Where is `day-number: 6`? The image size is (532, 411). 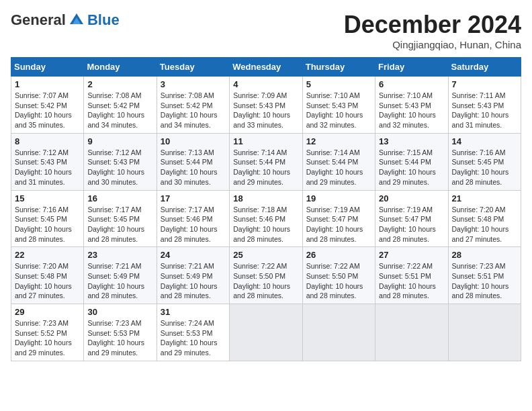 day-number: 6 is located at coordinates (411, 85).